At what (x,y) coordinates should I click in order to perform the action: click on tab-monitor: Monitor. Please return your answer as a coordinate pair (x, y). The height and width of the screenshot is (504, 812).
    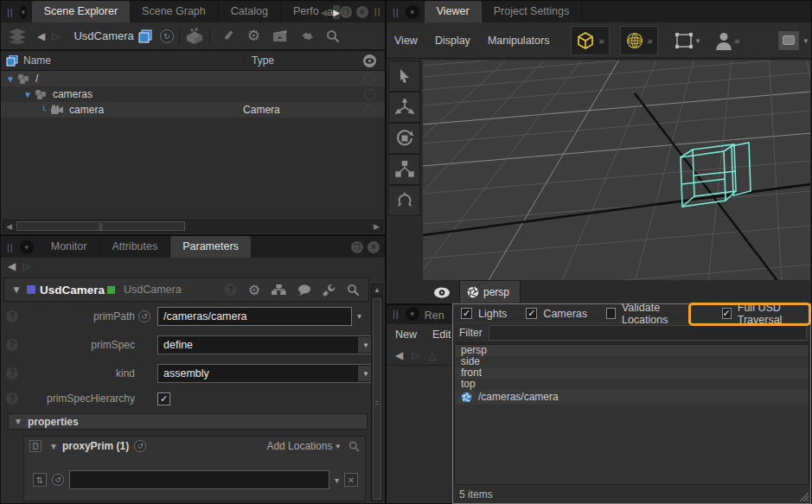
    Looking at the image, I should click on (69, 247).